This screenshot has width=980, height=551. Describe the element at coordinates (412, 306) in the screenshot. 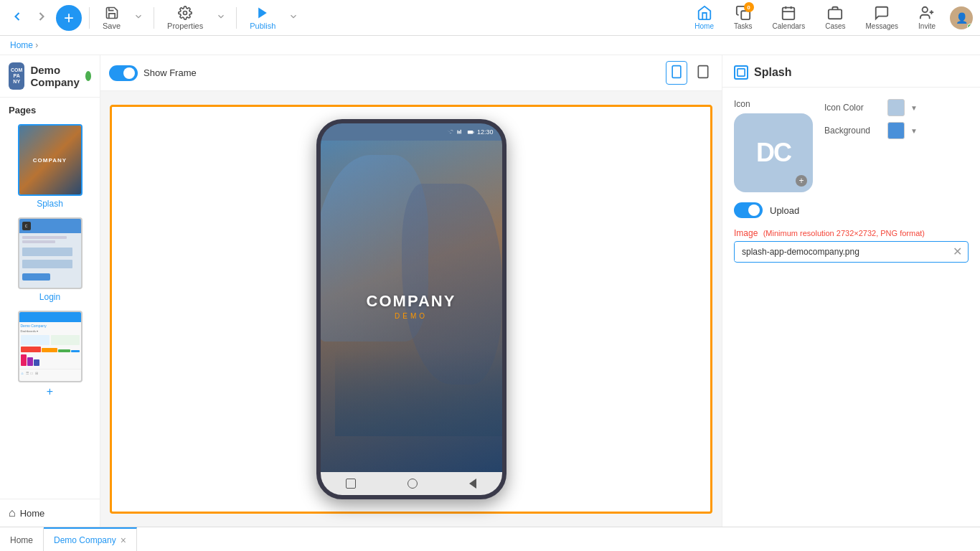

I see `phone-screen: COMPANY DEMO` at that location.